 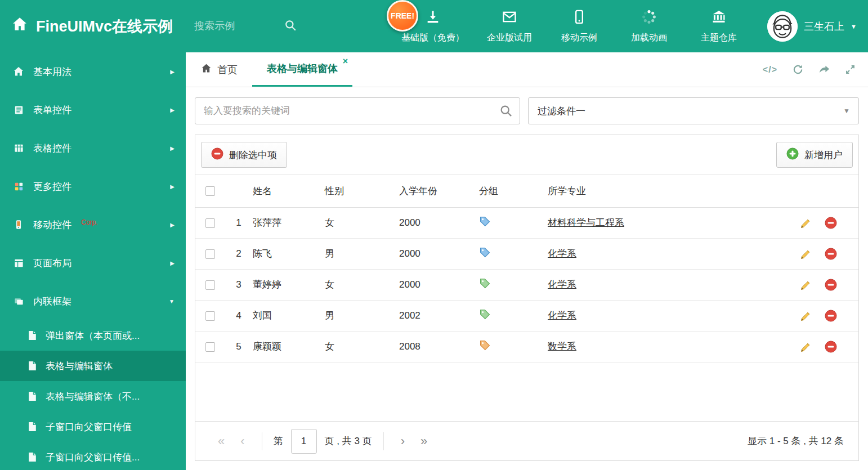 What do you see at coordinates (242, 441) in the screenshot?
I see `prev-page-button: ‹` at bounding box center [242, 441].